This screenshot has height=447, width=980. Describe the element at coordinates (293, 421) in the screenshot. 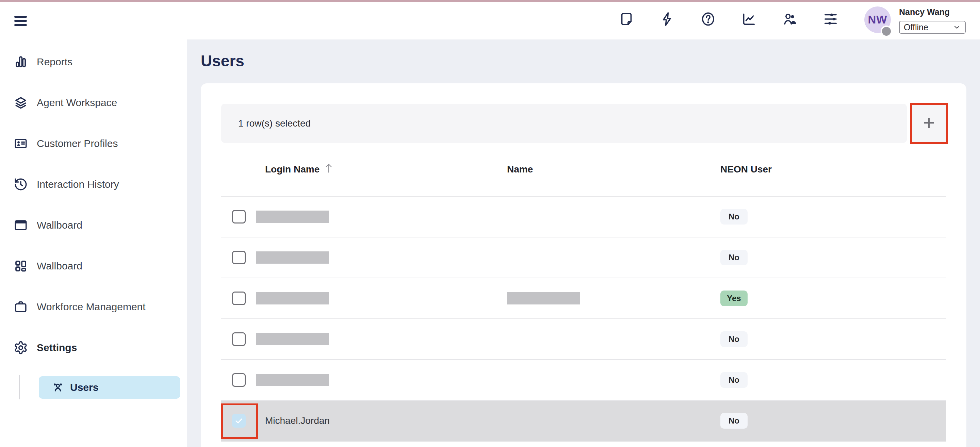

I see `login-name-text: Michael.Jordan` at that location.